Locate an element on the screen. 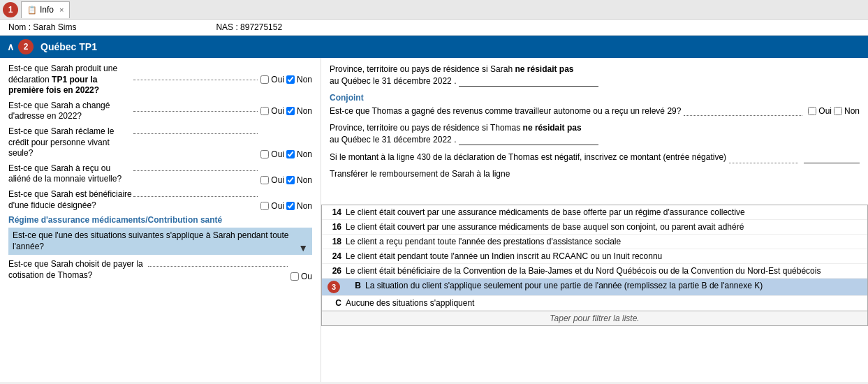 The width and height of the screenshot is (868, 384). nom-value: Sarah Sims is located at coordinates (54, 27).